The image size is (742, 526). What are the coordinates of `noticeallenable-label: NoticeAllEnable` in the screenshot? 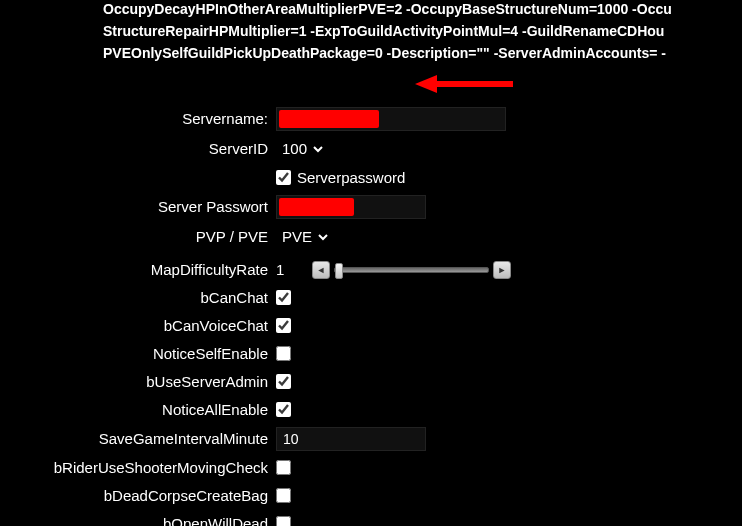 It's located at (138, 410).